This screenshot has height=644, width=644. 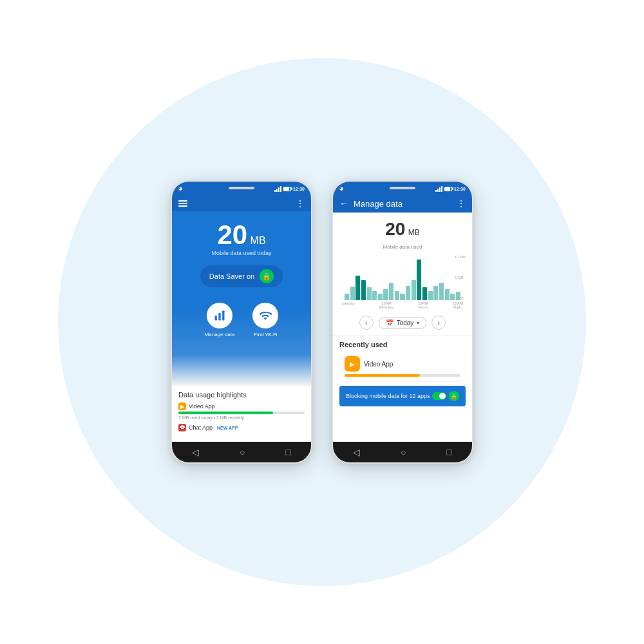 What do you see at coordinates (183, 204) in the screenshot?
I see `hamburger-menu` at bounding box center [183, 204].